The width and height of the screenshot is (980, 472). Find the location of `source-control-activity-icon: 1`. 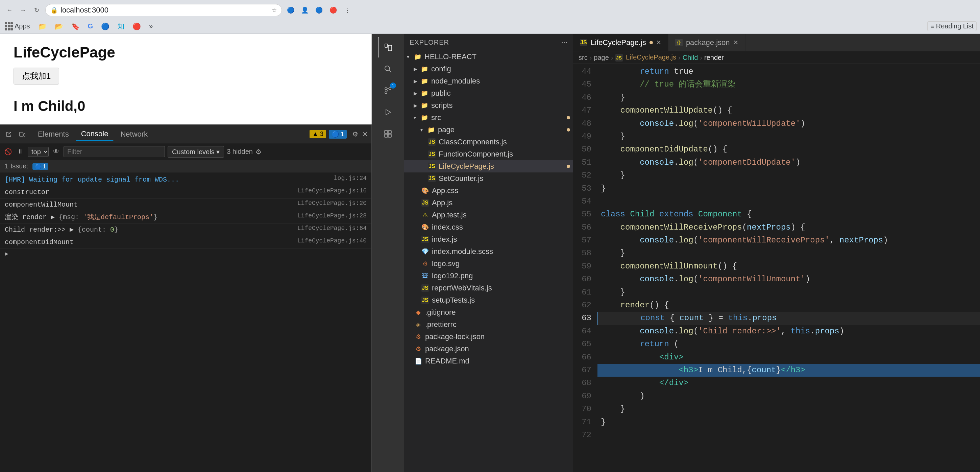

source-control-activity-icon: 1 is located at coordinates (388, 91).